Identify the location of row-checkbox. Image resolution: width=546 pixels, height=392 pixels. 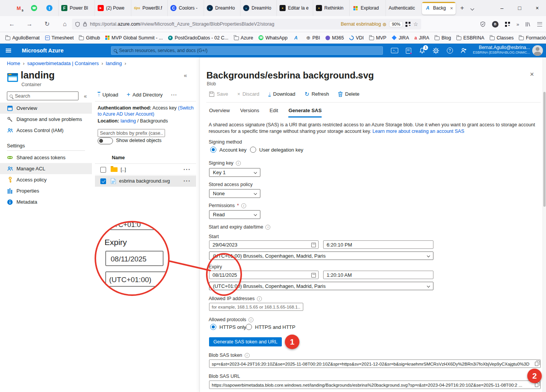
(103, 170).